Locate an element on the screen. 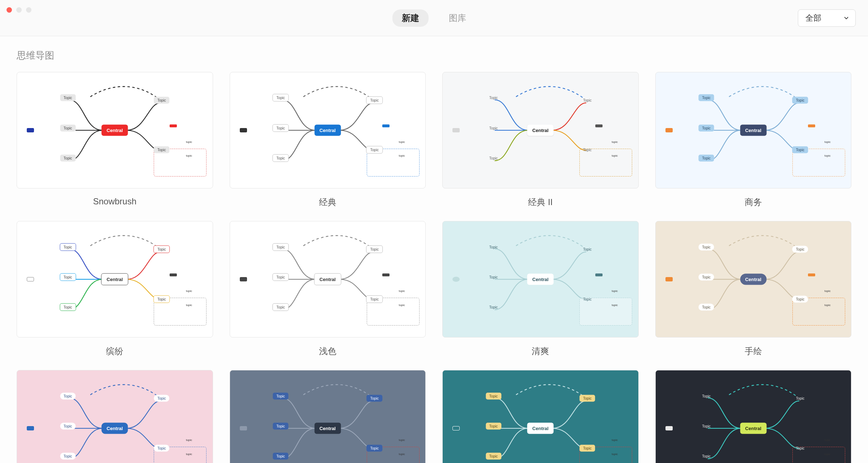  template-card-teal: Central Topic Topic Topic Topic Topic to… is located at coordinates (540, 417).